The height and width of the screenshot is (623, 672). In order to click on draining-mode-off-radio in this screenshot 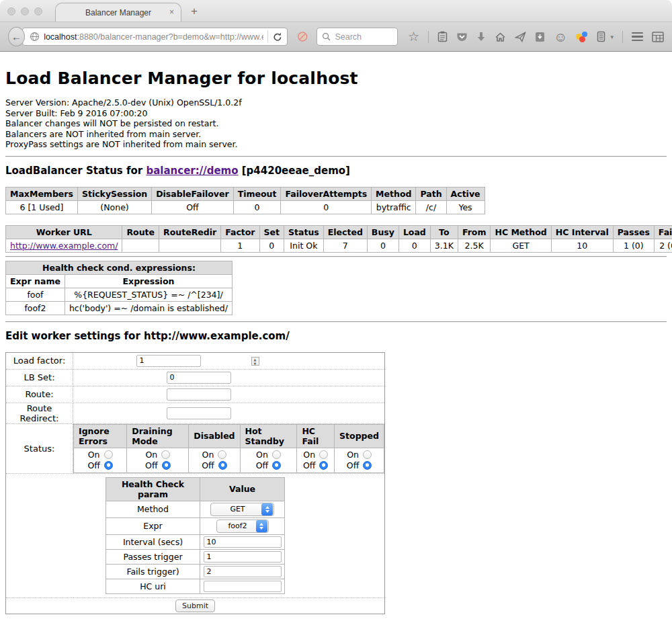, I will do `click(167, 465)`.